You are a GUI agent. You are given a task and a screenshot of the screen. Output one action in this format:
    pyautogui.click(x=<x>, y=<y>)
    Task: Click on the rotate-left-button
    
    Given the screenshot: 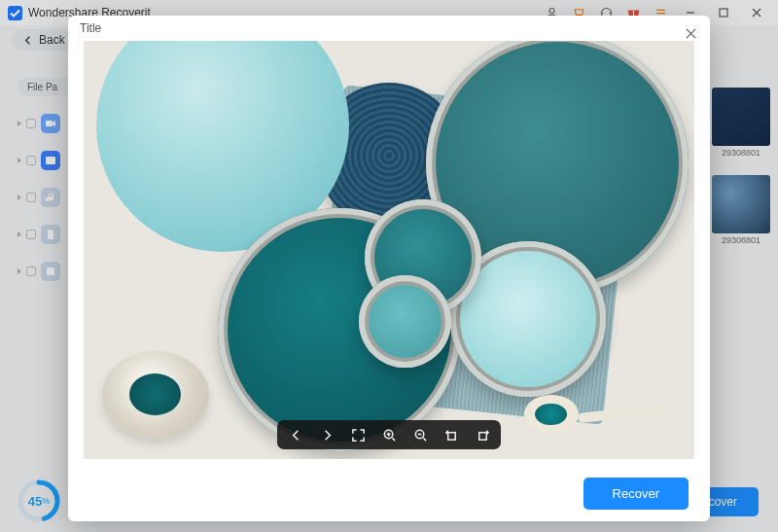 What is the action you would take?
    pyautogui.click(x=451, y=435)
    